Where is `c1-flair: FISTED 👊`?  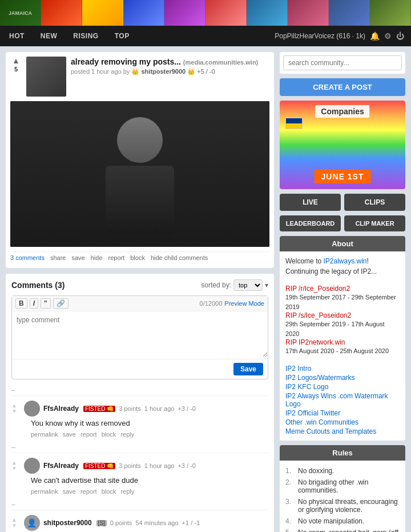
c1-flair: FISTED 👊 is located at coordinates (99, 409).